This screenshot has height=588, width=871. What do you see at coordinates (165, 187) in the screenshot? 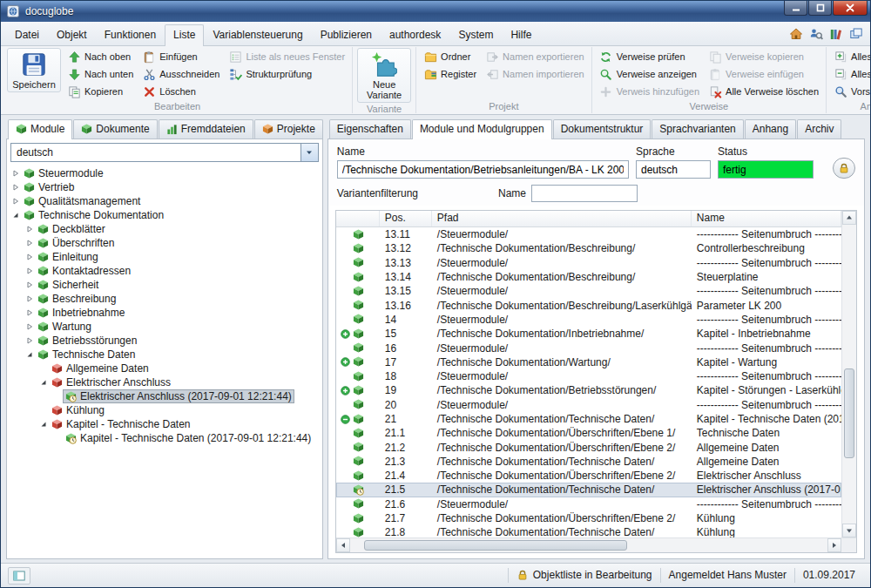
I see `tree-item-vertrieb: Vertrieb` at bounding box center [165, 187].